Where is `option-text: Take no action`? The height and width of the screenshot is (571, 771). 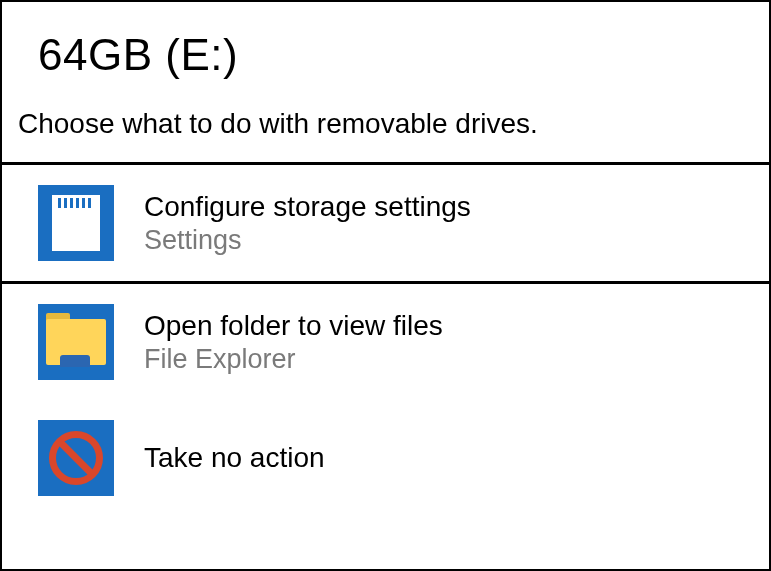
option-text: Take no action is located at coordinates (234, 458).